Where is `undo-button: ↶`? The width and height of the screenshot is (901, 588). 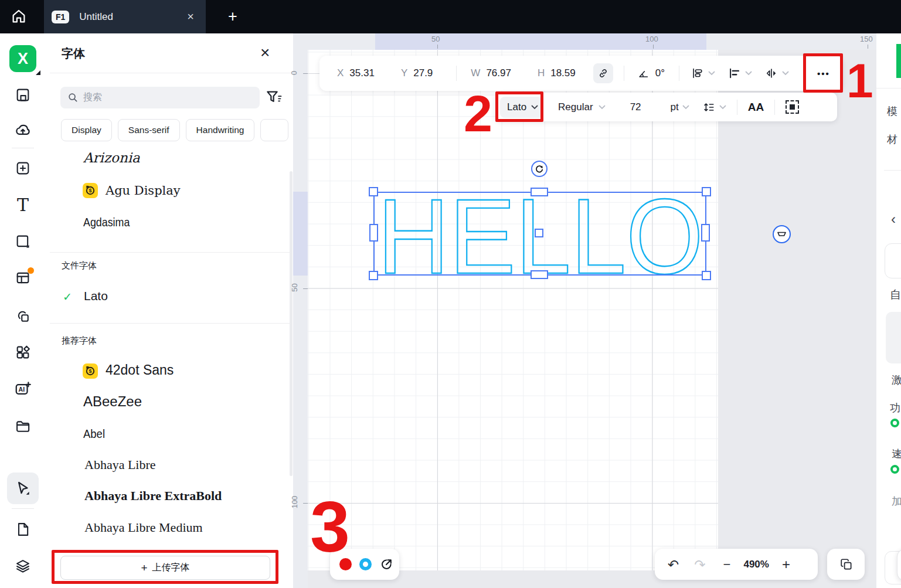 undo-button: ↶ is located at coordinates (673, 565).